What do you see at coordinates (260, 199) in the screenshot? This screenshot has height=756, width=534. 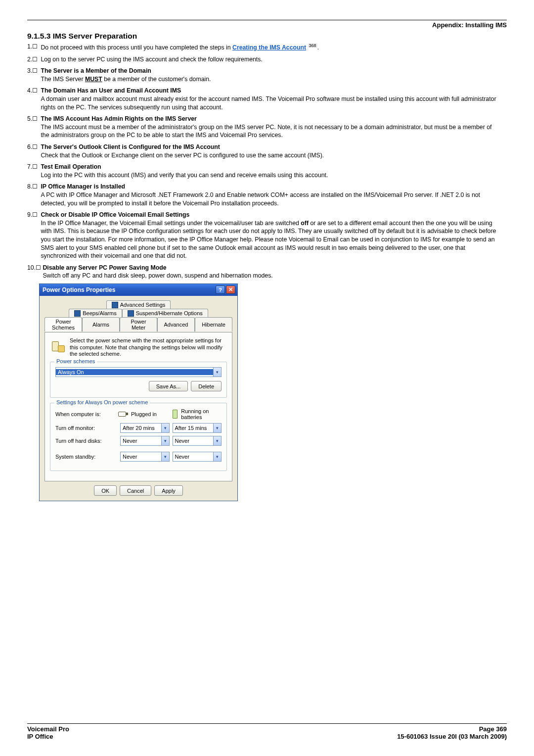 I see `step-8-body: A PC with IP Office Manager and Microsof…` at bounding box center [260, 199].